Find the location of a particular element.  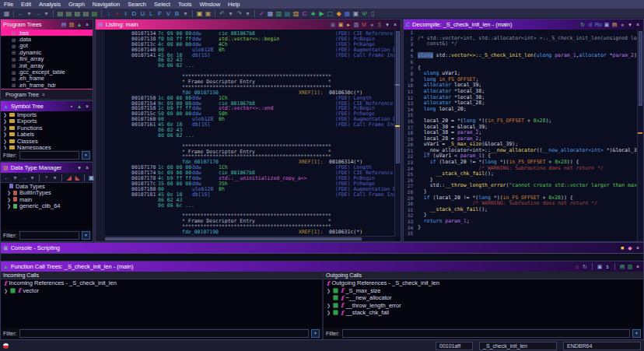

dtm-item-generic_clib_64: ❯generic_clib_64 is located at coordinates (47, 207).